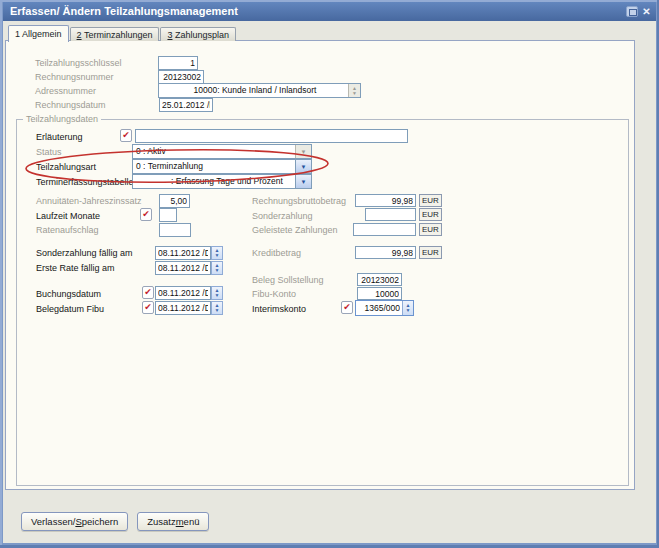  What do you see at coordinates (60, 137) in the screenshot?
I see `erlaeuterung-label: Erläuterung` at bounding box center [60, 137].